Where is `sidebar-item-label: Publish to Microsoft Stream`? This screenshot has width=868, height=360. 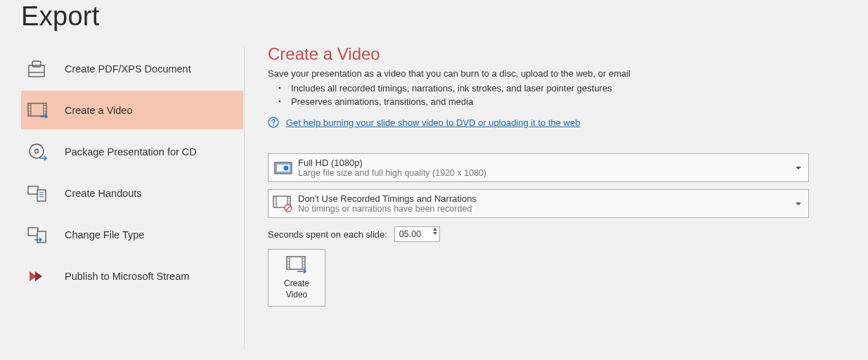 sidebar-item-label: Publish to Microsoft Stream is located at coordinates (127, 276).